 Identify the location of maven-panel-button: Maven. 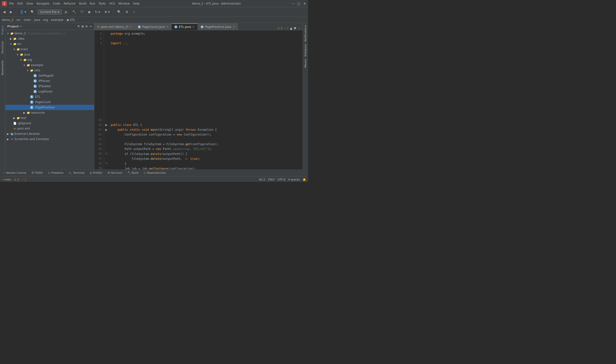
(306, 63).